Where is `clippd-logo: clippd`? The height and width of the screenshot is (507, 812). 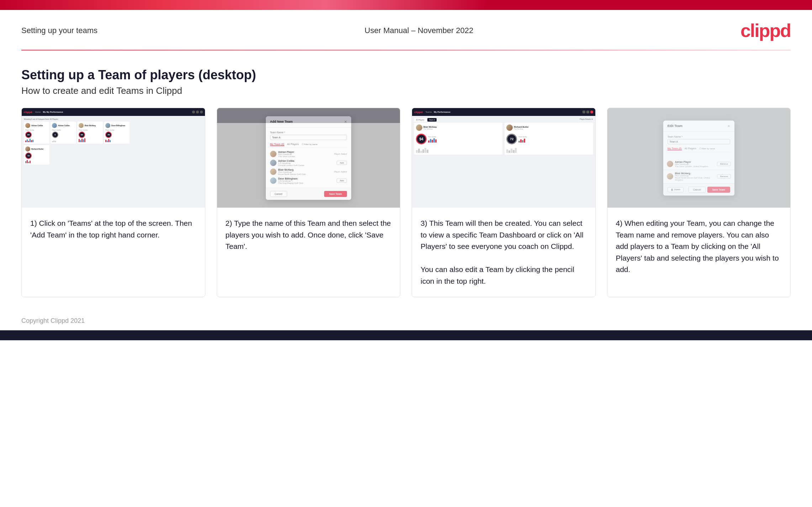
clippd-logo: clippd is located at coordinates (766, 31).